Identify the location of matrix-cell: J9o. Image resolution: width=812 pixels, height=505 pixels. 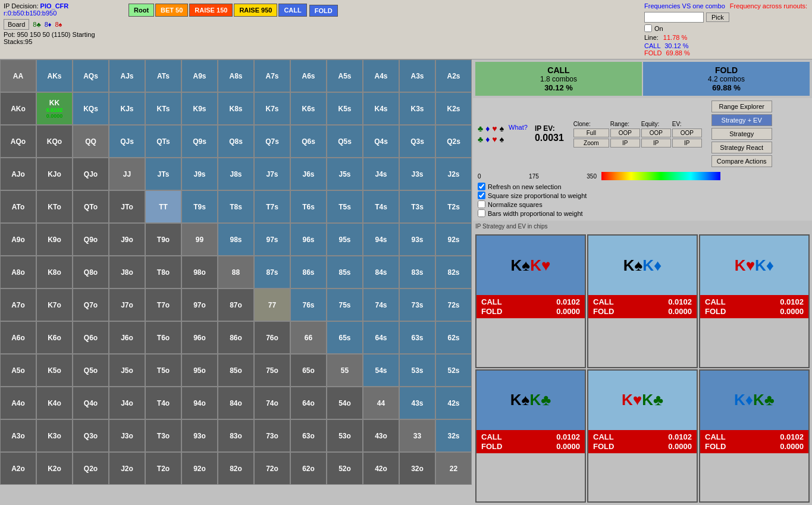
(127, 239).